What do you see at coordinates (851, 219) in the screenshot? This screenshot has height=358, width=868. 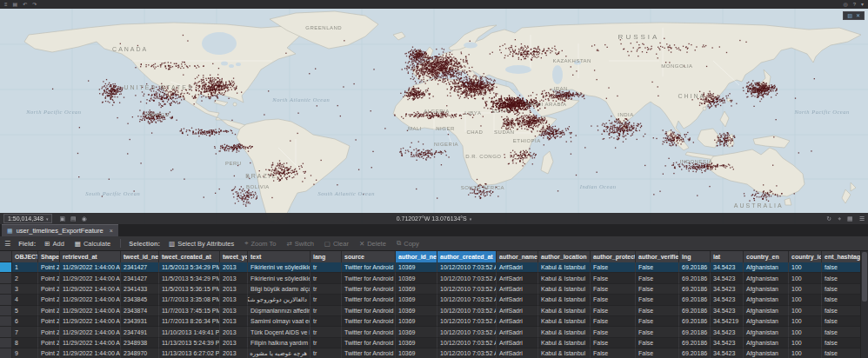 I see `layers-icon: ▦` at bounding box center [851, 219].